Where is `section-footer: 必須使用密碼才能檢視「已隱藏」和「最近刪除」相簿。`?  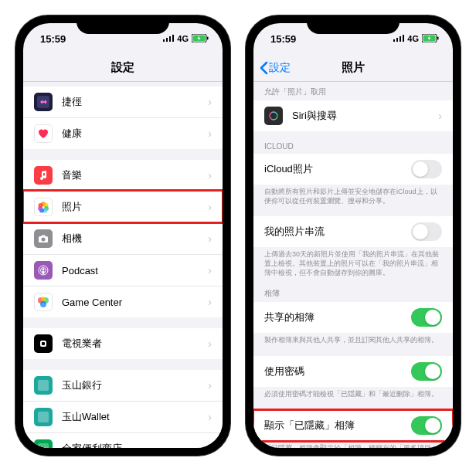 section-footer: 必須使用密碼才能檢視「已隱藏」和「最近刪除」相簿。 is located at coordinates (353, 393).